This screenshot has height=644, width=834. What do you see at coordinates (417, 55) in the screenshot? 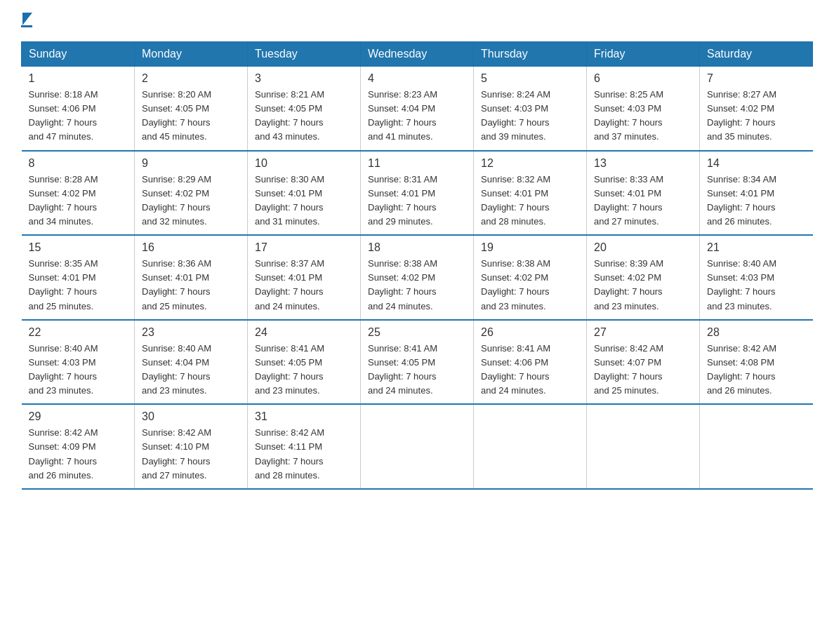
I see `calendar-header-row: SundayMondayTuesdayWednesdayThursdayFrid…` at bounding box center [417, 55].